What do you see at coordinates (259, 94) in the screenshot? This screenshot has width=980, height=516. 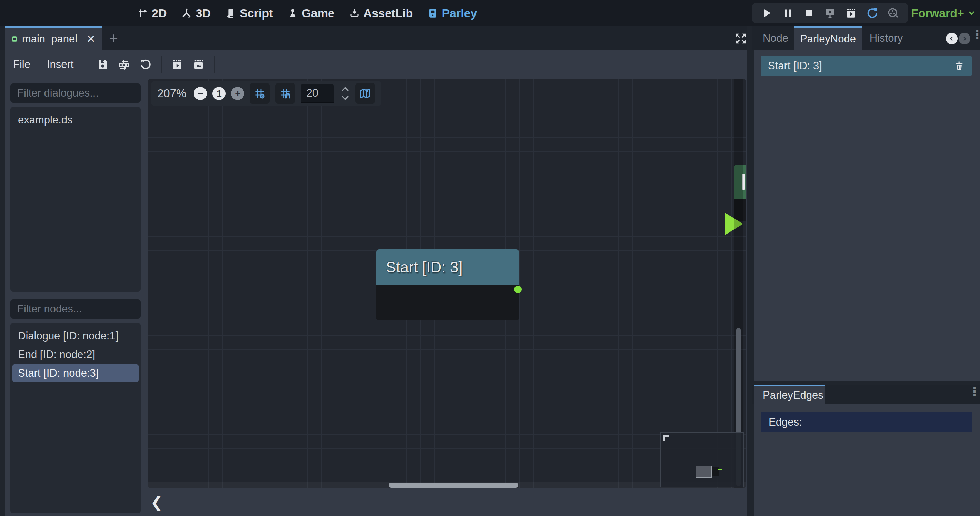 I see `toggle-grid-button` at bounding box center [259, 94].